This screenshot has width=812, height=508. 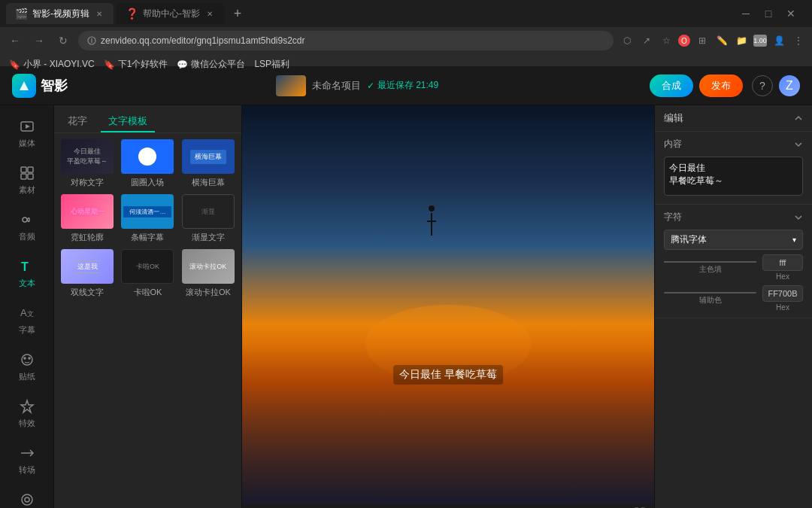 I want to click on sidebar-item-effect: 特效, so click(x=27, y=413).